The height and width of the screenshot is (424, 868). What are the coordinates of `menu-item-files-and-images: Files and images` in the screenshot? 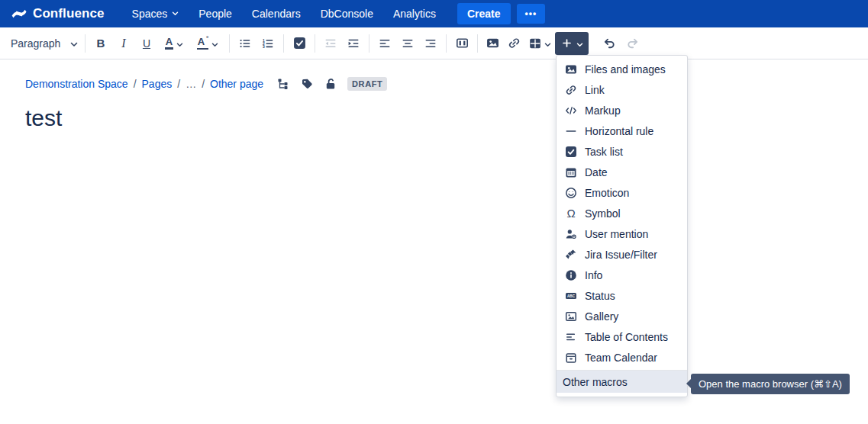 It's located at (621, 69).